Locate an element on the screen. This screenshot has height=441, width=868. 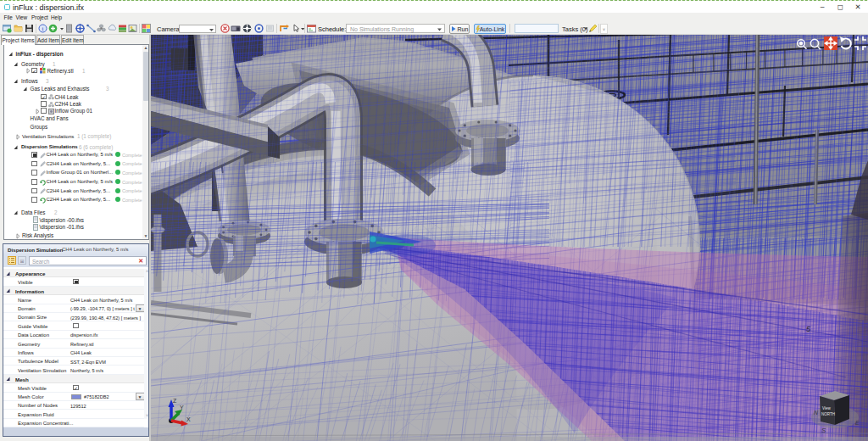
svg-text: Y is located at coordinates (181, 407).